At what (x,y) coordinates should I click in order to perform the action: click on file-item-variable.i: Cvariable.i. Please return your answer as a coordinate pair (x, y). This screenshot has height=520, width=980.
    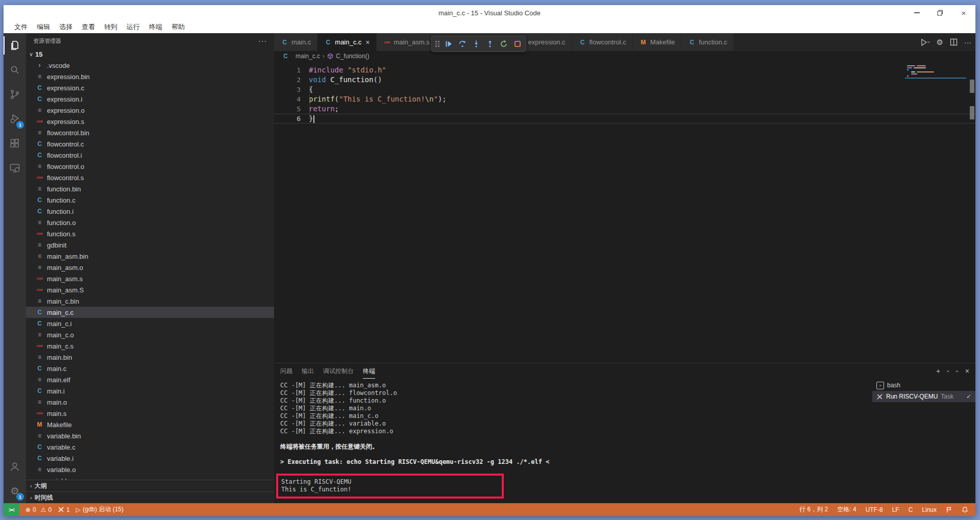
    Looking at the image, I should click on (150, 458).